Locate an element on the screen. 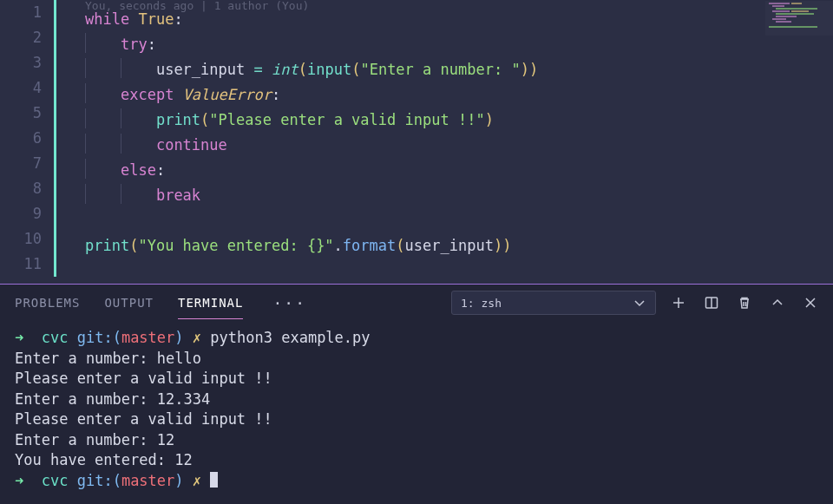  line-number: 2 is located at coordinates (25, 38).